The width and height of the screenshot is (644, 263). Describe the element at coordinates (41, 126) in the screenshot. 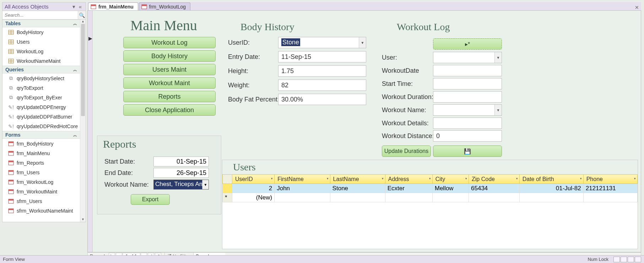

I see `nav-item-qryupdateddpredhotcore: ✎!qryUpdateDDPRedHotCore` at that location.